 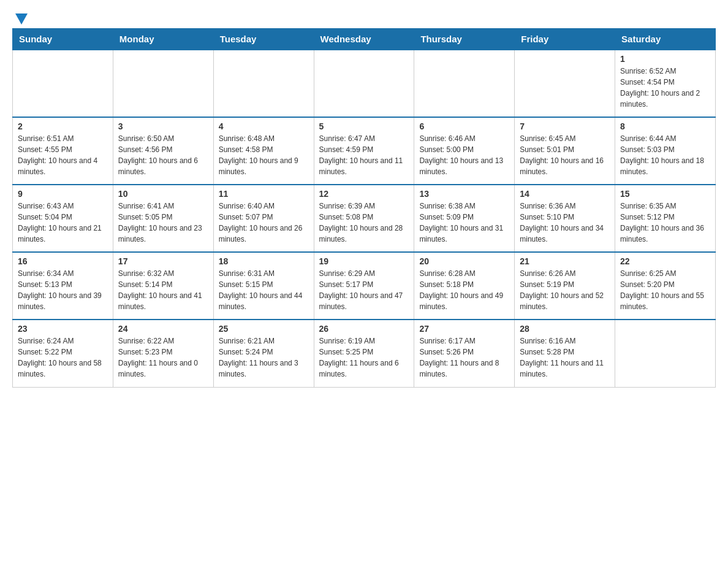 What do you see at coordinates (364, 218) in the screenshot?
I see `calendar-week-row: 9Sunrise: 6:43 AMSunset: 5:04 PMDaylight…` at bounding box center [364, 218].